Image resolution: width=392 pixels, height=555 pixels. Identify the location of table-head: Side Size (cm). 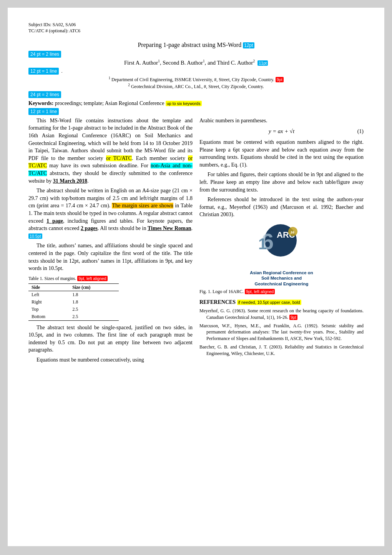
(74, 287).